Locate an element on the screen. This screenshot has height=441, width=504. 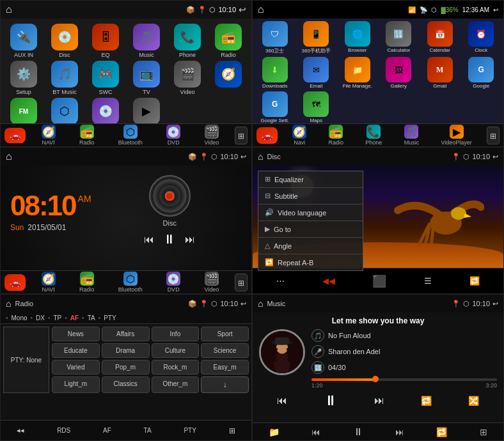
app-navi: 🧭 is located at coordinates (228, 78).